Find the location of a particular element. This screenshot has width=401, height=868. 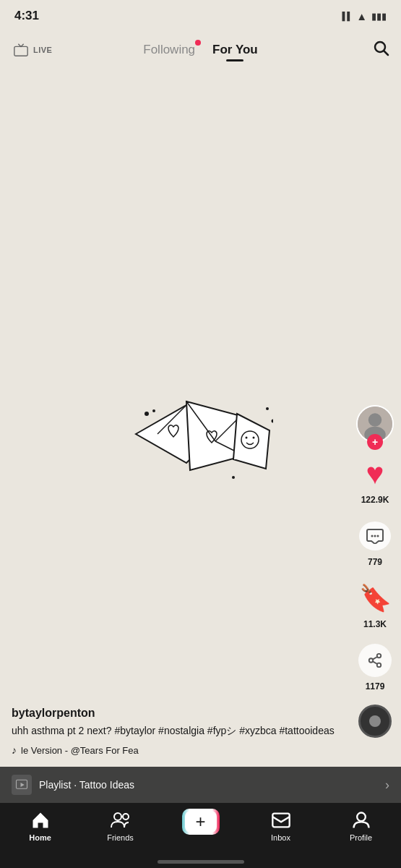

live-button: LIVE is located at coordinates (32, 50).